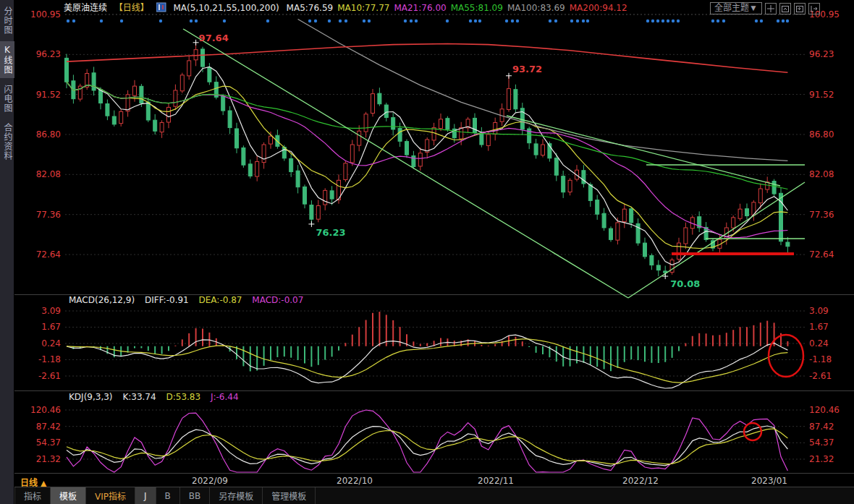 This screenshot has width=854, height=504. I want to click on kline-chart-icon, so click(161, 7).